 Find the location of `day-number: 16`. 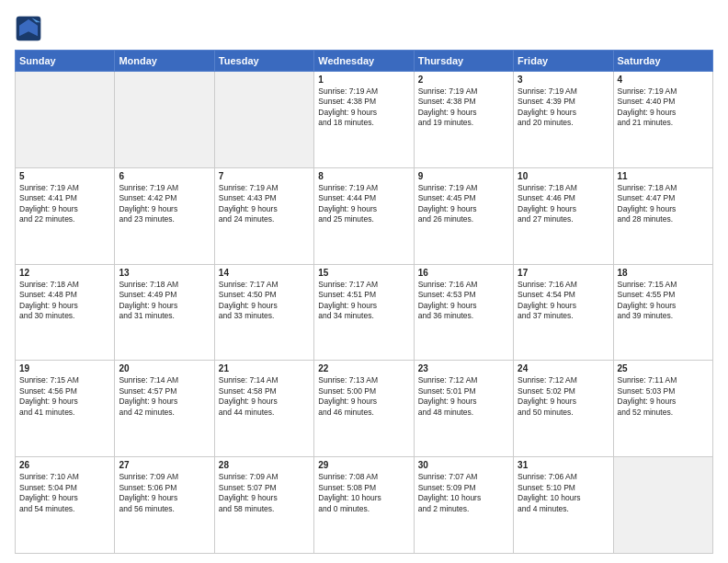

day-number: 16 is located at coordinates (463, 272).